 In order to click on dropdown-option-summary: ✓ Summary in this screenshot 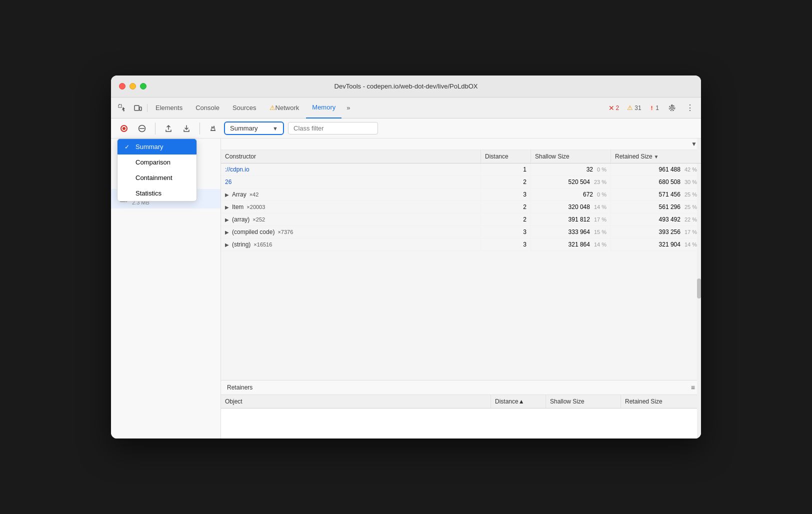, I will do `click(157, 147)`.